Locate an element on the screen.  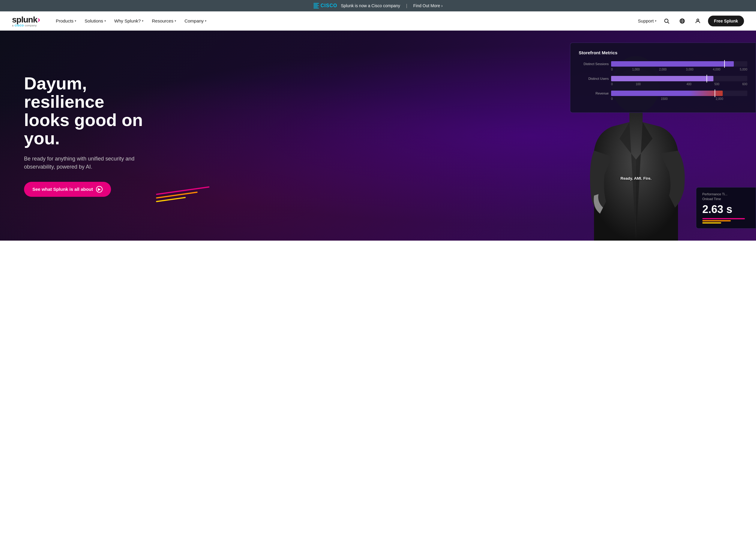
nav-support: Support ▾ is located at coordinates (647, 21).